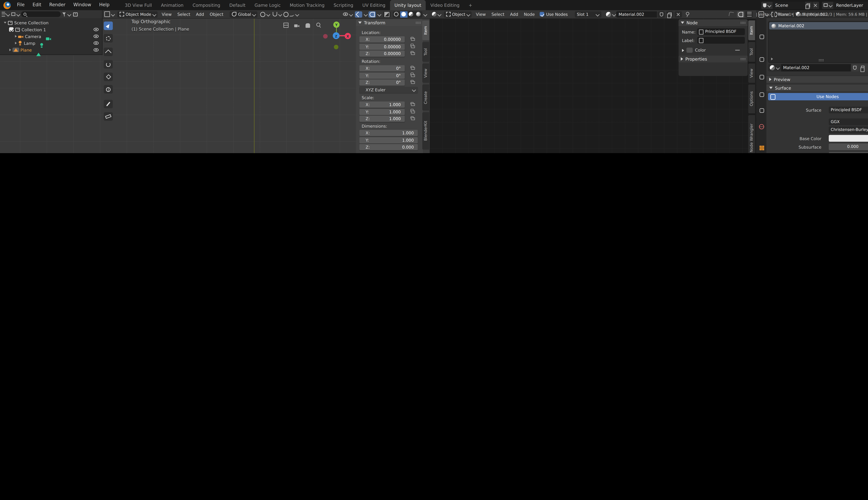  What do you see at coordinates (818, 42) in the screenshot?
I see `material-slot-list: Material.002` at bounding box center [818, 42].